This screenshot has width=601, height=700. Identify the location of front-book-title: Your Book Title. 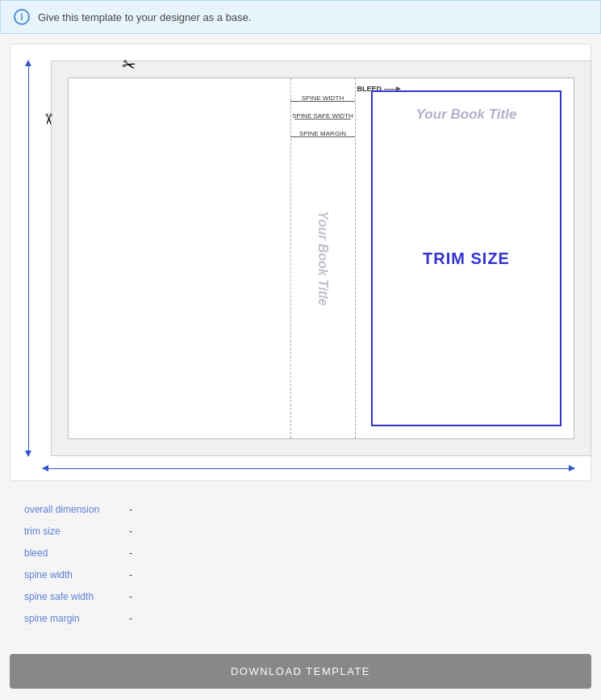
(466, 115).